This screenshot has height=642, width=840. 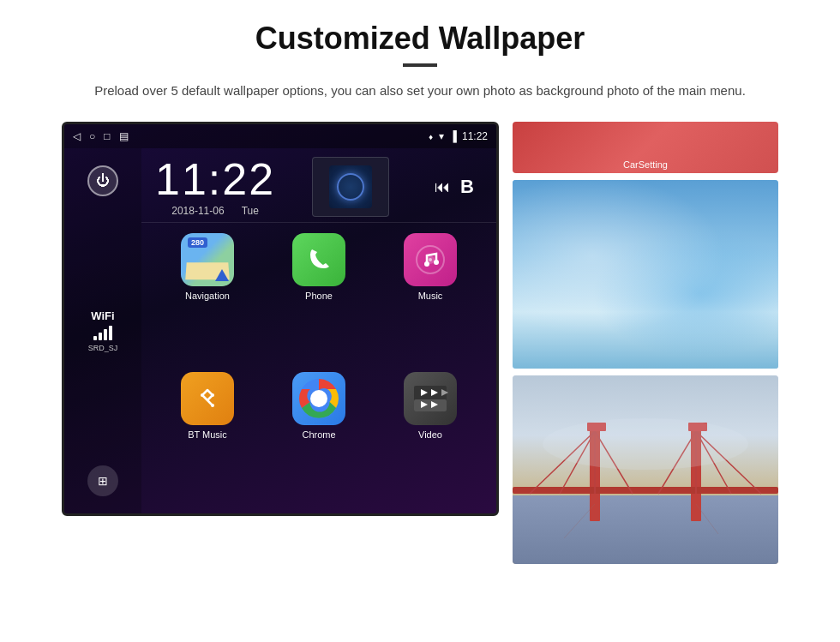 I want to click on nav-home-icon: ○, so click(x=93, y=136).